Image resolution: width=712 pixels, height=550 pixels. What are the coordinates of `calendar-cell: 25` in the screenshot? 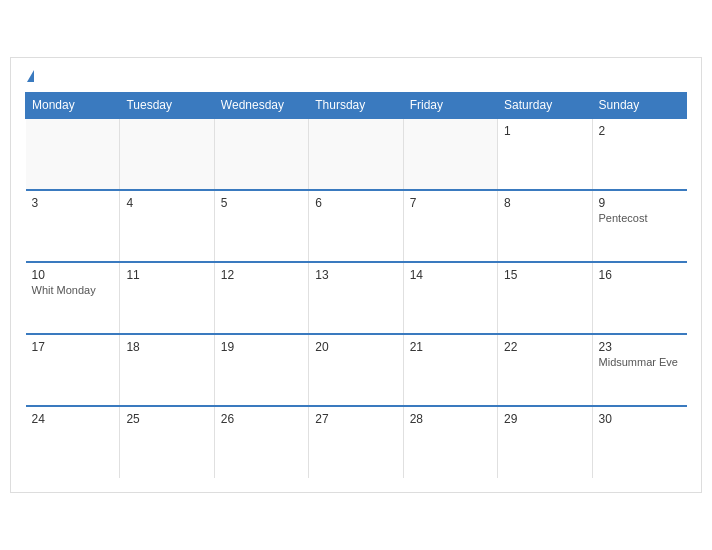 It's located at (167, 442).